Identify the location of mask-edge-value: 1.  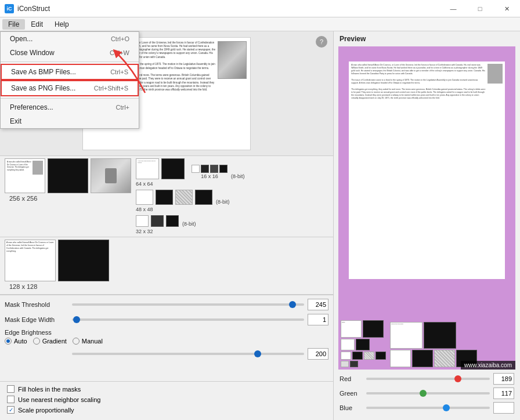
(318, 320).